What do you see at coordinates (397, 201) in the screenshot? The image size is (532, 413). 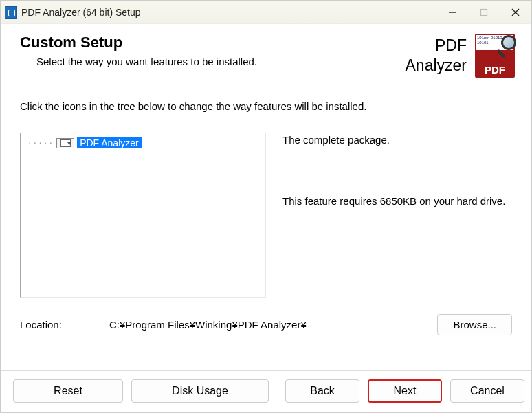 I see `feature-requirement: This feature requires 6850KB on your har…` at bounding box center [397, 201].